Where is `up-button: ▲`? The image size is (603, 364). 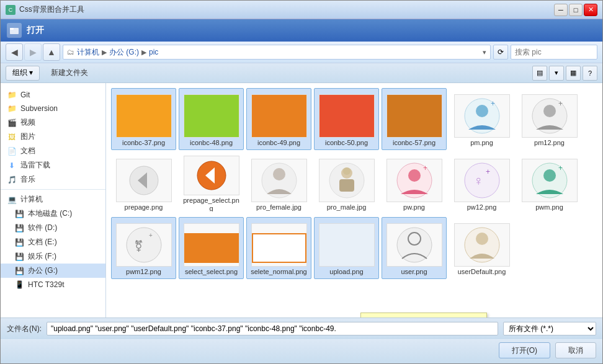
up-button: ▲ is located at coordinates (51, 52).